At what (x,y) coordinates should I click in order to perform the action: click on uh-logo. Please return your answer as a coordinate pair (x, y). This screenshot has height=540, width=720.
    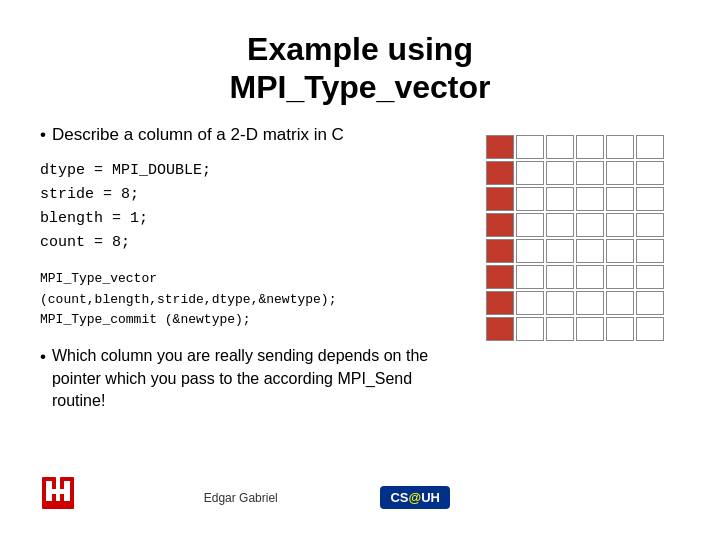
    Looking at the image, I should click on (68, 498).